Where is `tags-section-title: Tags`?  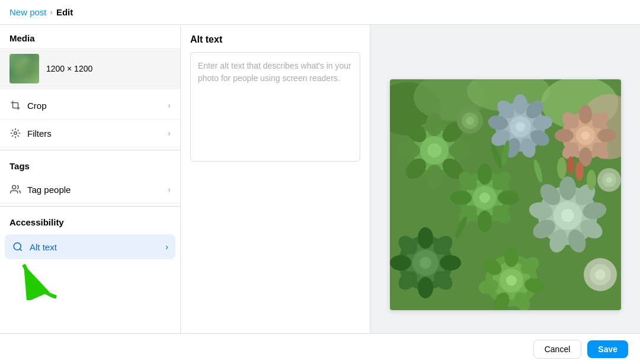
tags-section-title: Tags is located at coordinates (90, 165).